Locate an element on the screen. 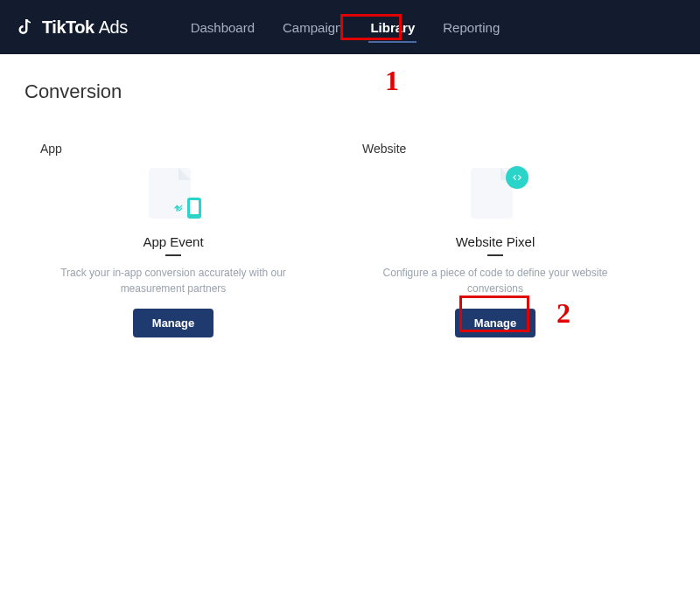 The height and width of the screenshot is (612, 700). website-card-heading: Website Pixel is located at coordinates (495, 241).